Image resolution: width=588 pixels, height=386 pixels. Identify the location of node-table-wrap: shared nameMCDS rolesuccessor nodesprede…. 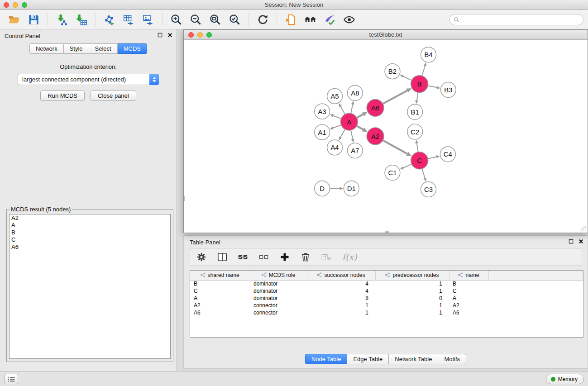
(387, 304).